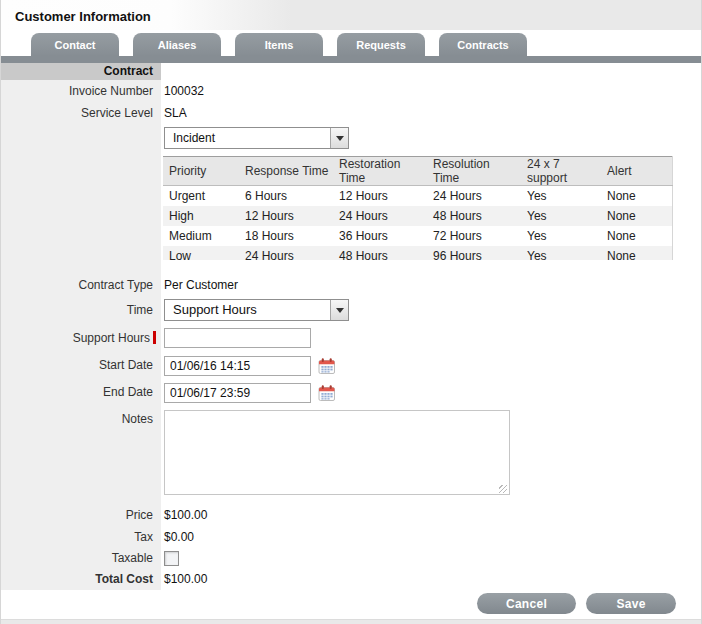 This screenshot has width=702, height=624. Describe the element at coordinates (81, 452) in the screenshot. I see `notes-label: Notes` at that location.